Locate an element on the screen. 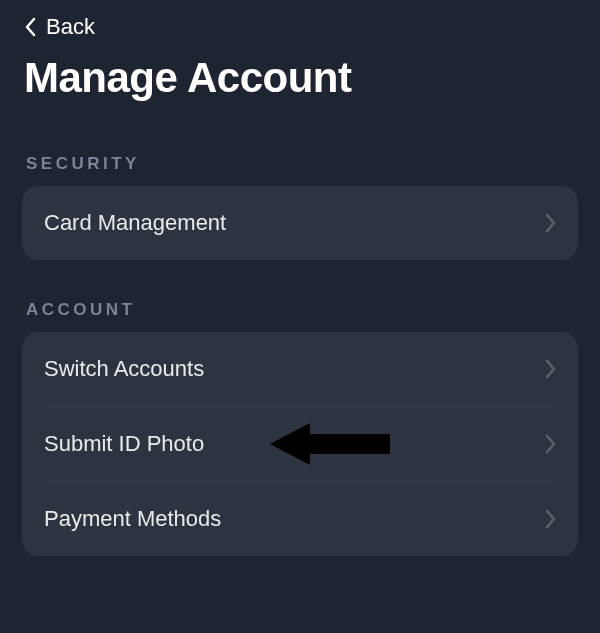 The width and height of the screenshot is (600, 633). list-item-switch-accounts: Switch Accounts is located at coordinates (300, 369).